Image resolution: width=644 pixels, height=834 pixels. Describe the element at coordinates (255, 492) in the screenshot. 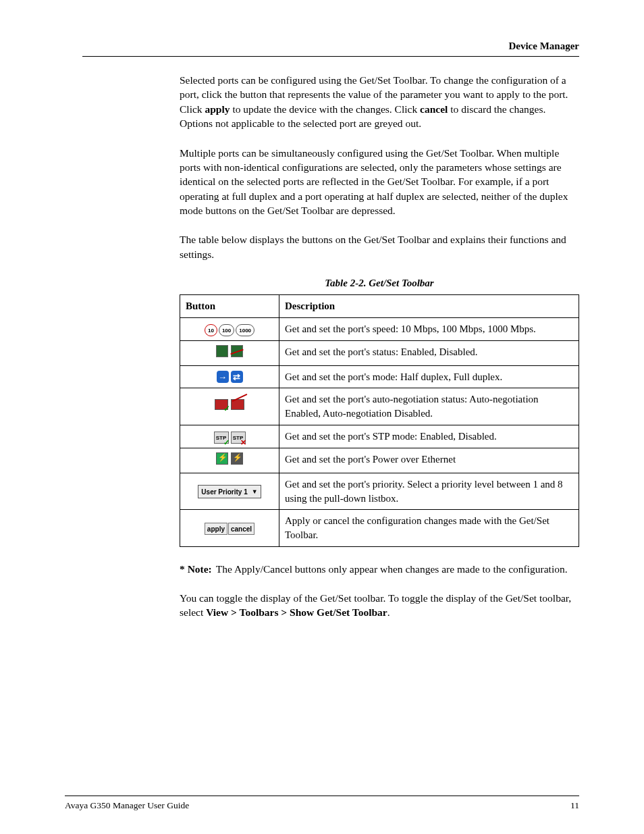

I see `chevron-down-icon: ▼` at that location.